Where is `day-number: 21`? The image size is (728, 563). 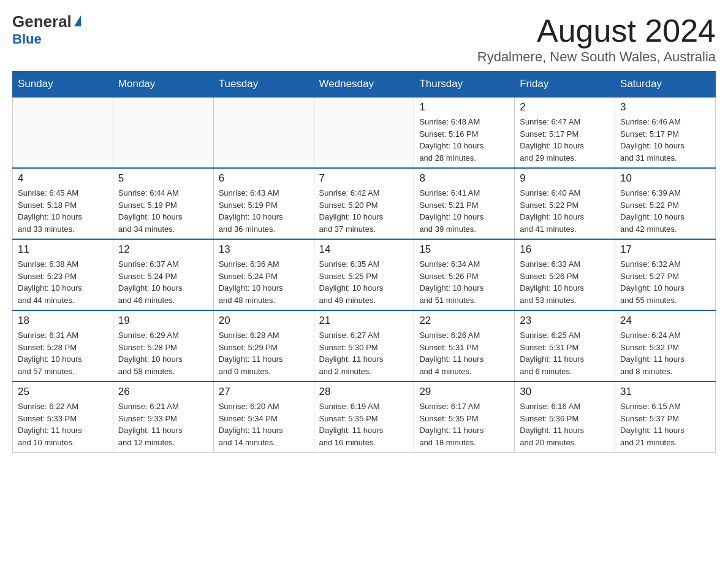
day-number: 21 is located at coordinates (364, 321).